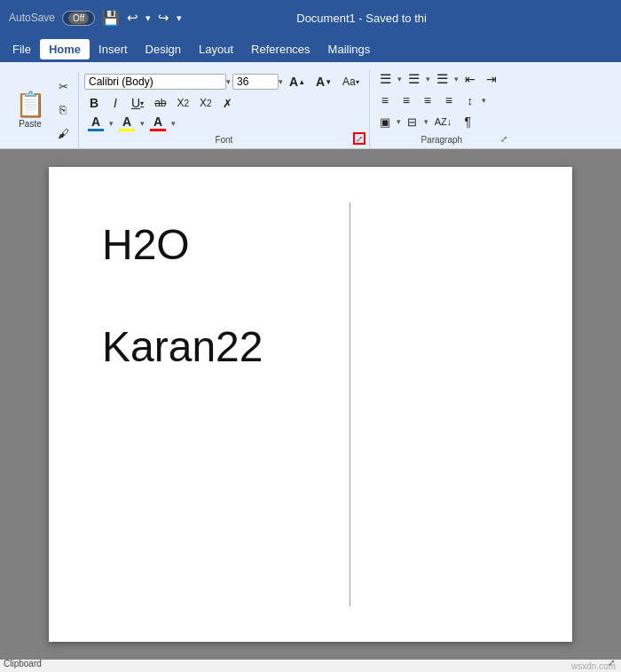 This screenshot has height=672, width=621. What do you see at coordinates (224, 138) in the screenshot?
I see `font-group-label: Font` at bounding box center [224, 138].